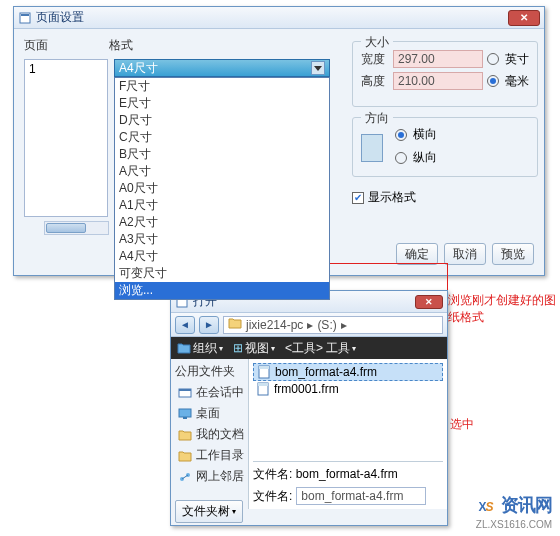 This screenshot has height=536, width=560. What do you see at coordinates (309, 348) in the screenshot?
I see `menubar: 组织▾ ⊞ 视图▾ <工具> 工具▾` at bounding box center [309, 348].